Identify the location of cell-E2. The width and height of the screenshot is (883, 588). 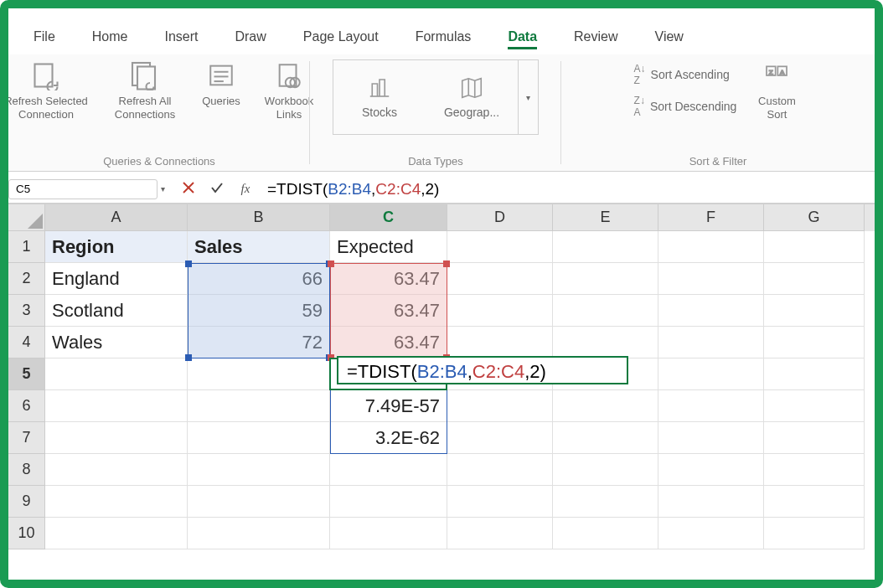
(606, 279).